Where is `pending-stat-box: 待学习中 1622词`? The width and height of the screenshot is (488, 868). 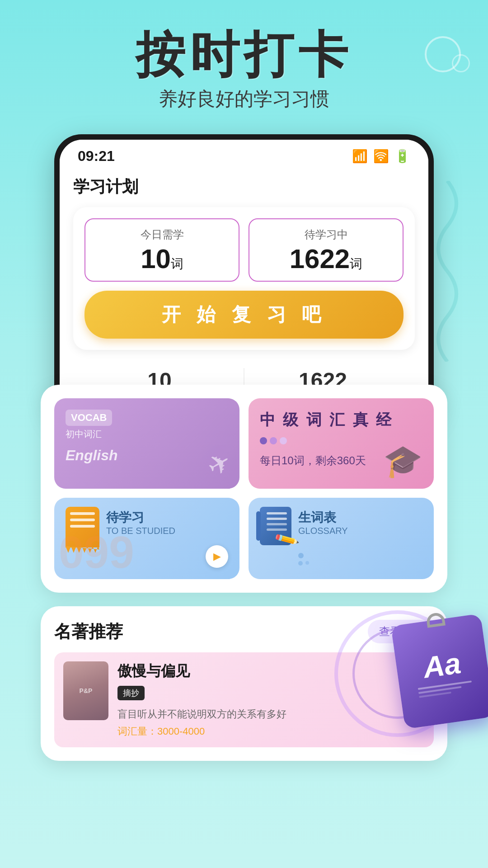 pending-stat-box: 待学习中 1622词 is located at coordinates (326, 250).